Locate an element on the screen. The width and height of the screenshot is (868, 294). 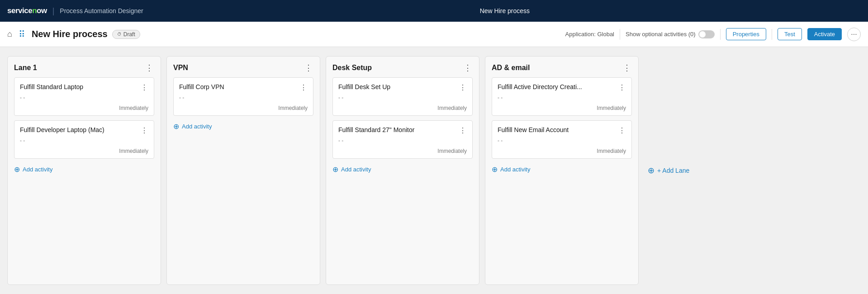
add-activity-plus-ad-email: ⊕ is located at coordinates (495, 169).